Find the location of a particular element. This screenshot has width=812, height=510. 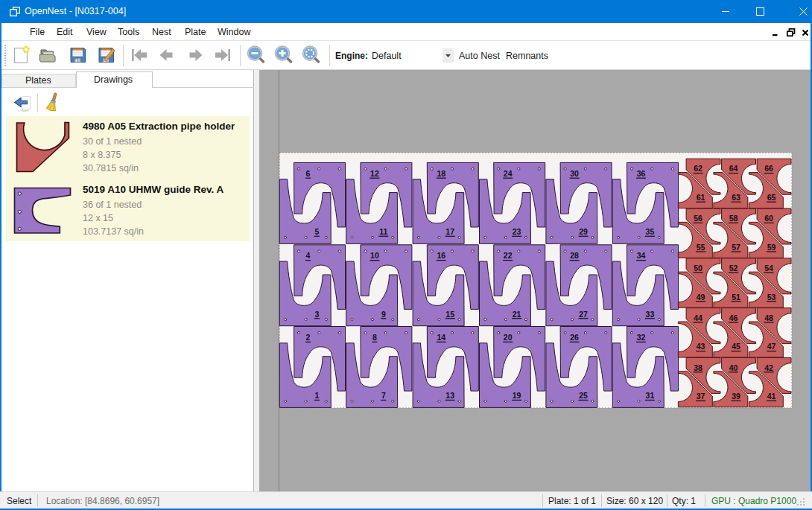

svg-text: 25 is located at coordinates (583, 395).